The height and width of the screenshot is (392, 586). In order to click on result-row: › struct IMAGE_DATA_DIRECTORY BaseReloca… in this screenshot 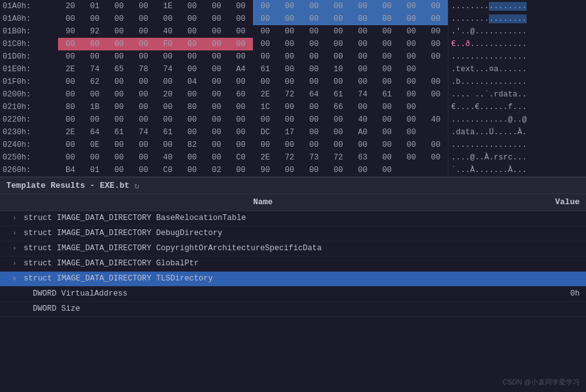, I will do `click(293, 218)`.